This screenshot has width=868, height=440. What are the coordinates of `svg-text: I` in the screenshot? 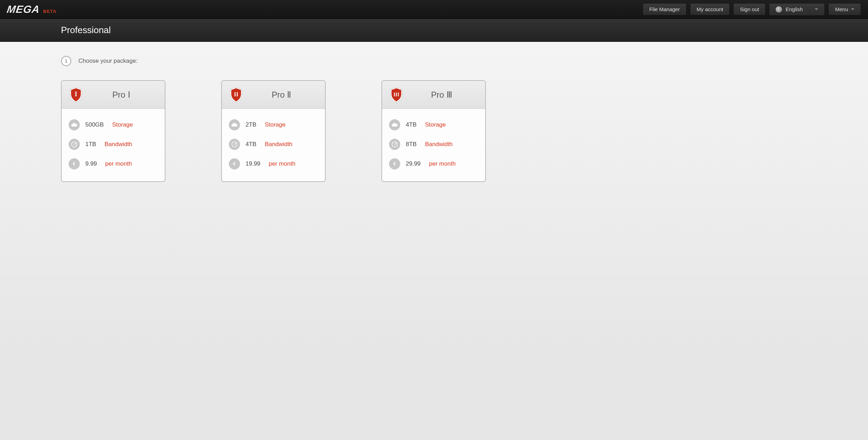 It's located at (76, 94).